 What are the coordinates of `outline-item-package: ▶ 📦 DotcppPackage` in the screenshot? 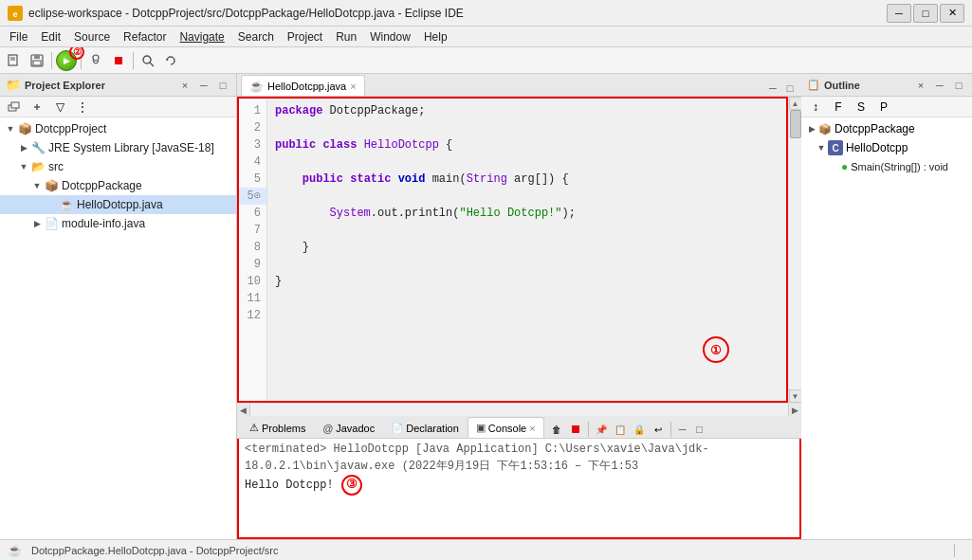 It's located at (887, 129).